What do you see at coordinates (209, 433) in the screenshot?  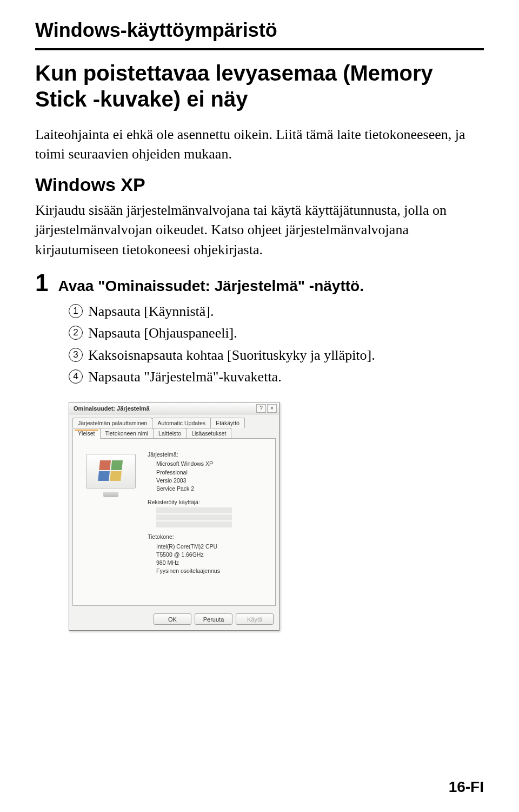 I see `tab-advanced: Lisäasetukset` at bounding box center [209, 433].